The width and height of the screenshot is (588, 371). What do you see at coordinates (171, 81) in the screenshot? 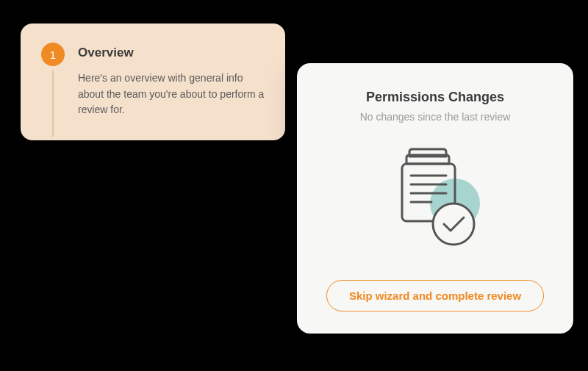
I see `overview-content: Overview Here's an overview with general…` at bounding box center [171, 81].